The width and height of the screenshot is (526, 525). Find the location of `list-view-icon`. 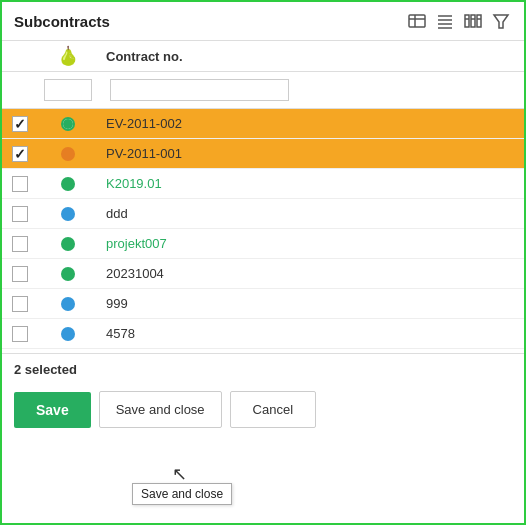

list-view-icon is located at coordinates (445, 21).